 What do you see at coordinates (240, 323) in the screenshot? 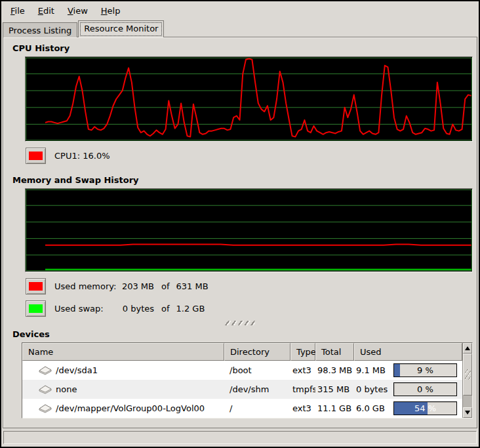
I see `pane-resize-grip` at bounding box center [240, 323].